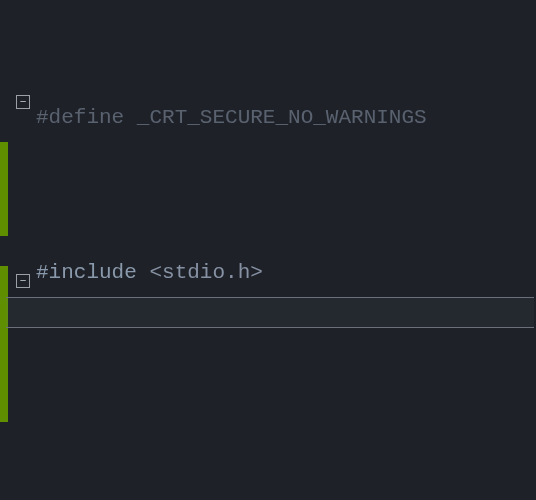  I want to click on gutter: − −, so click(18, 250).